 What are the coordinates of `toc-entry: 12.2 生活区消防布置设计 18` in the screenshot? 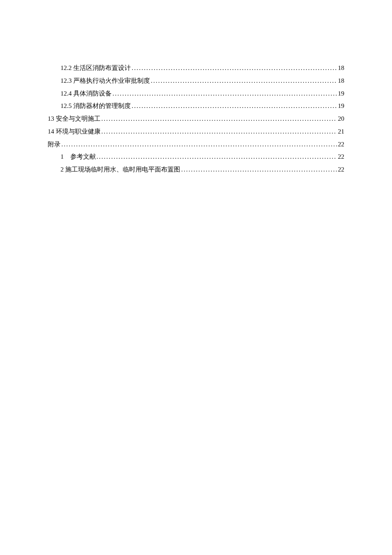 It's located at (196, 68).